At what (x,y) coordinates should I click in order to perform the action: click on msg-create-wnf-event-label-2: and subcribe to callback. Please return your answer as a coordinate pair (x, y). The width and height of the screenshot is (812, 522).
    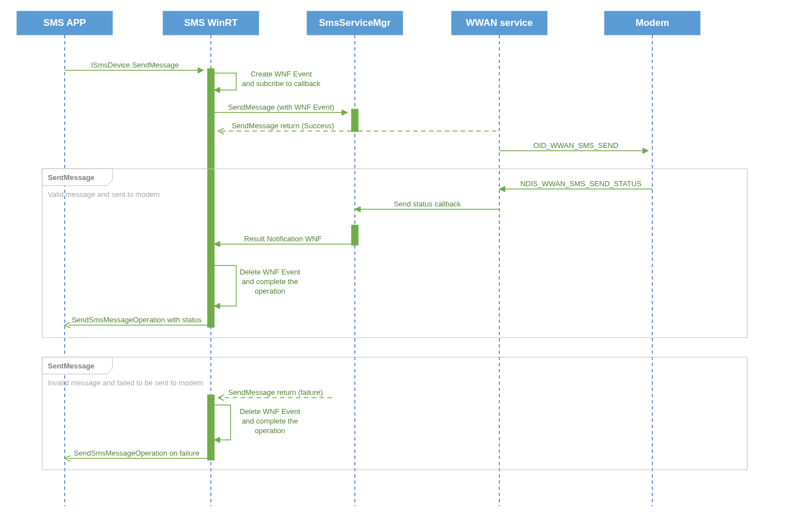
    Looking at the image, I should click on (281, 83).